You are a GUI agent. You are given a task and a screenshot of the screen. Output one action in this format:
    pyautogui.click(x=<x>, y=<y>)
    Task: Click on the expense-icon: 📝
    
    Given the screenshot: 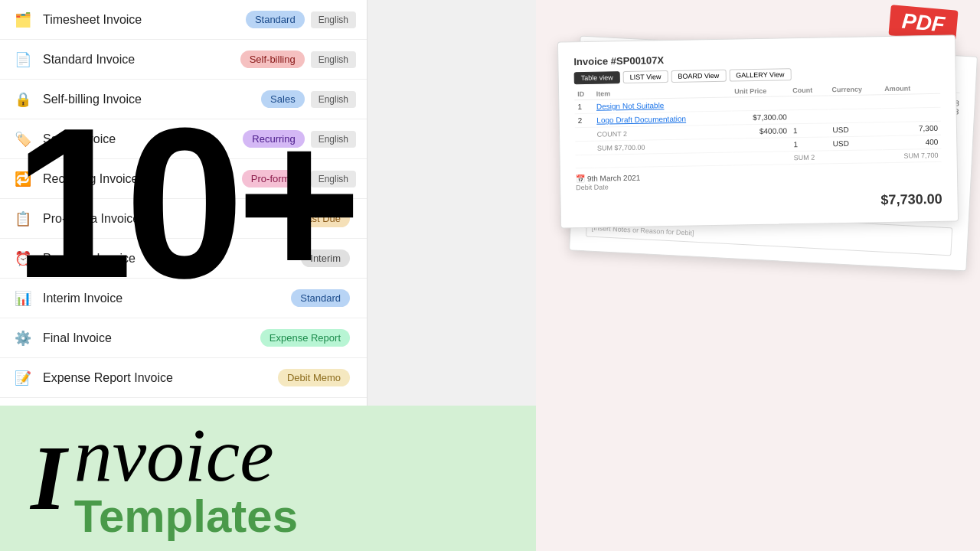 What is the action you would take?
    pyautogui.click(x=23, y=378)
    